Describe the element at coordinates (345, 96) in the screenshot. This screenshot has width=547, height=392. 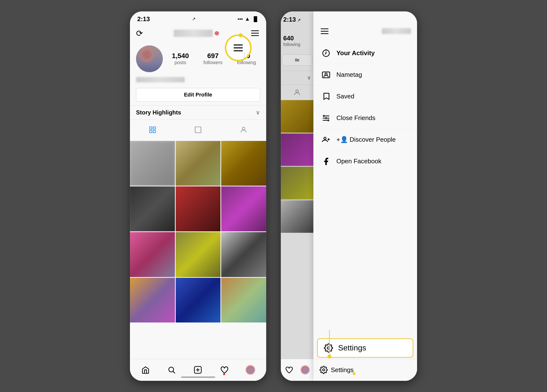
I see `saved-label: Saved` at that location.